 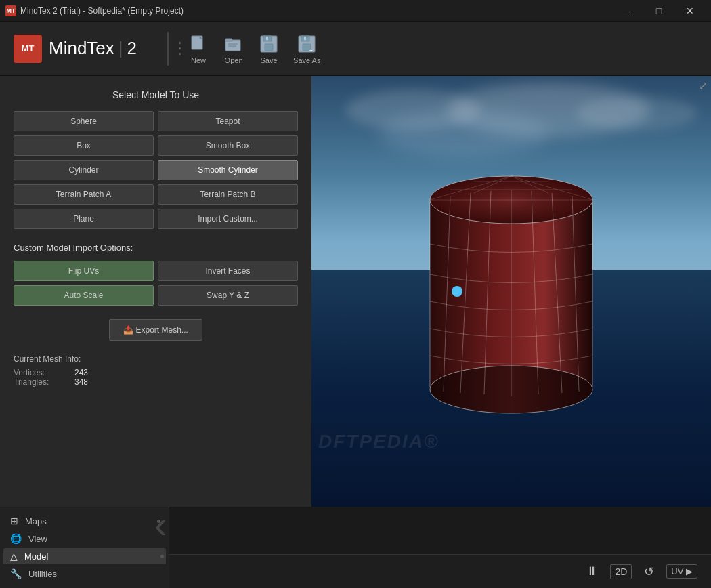 I want to click on rotate-button: ↺, so click(x=649, y=572).